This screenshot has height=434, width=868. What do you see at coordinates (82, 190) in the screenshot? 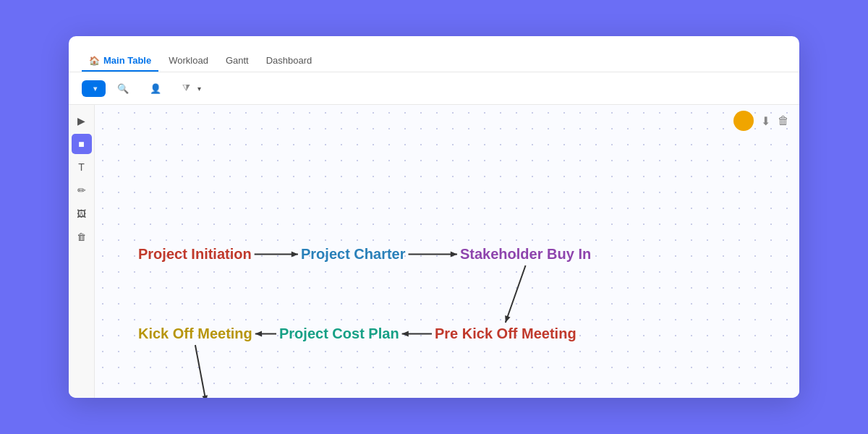
I see `pencil-tool: ✏` at bounding box center [82, 190].